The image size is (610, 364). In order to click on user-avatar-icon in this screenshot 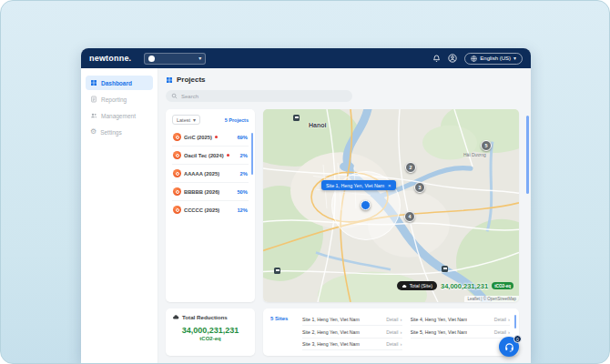, I will do `click(452, 58)`.